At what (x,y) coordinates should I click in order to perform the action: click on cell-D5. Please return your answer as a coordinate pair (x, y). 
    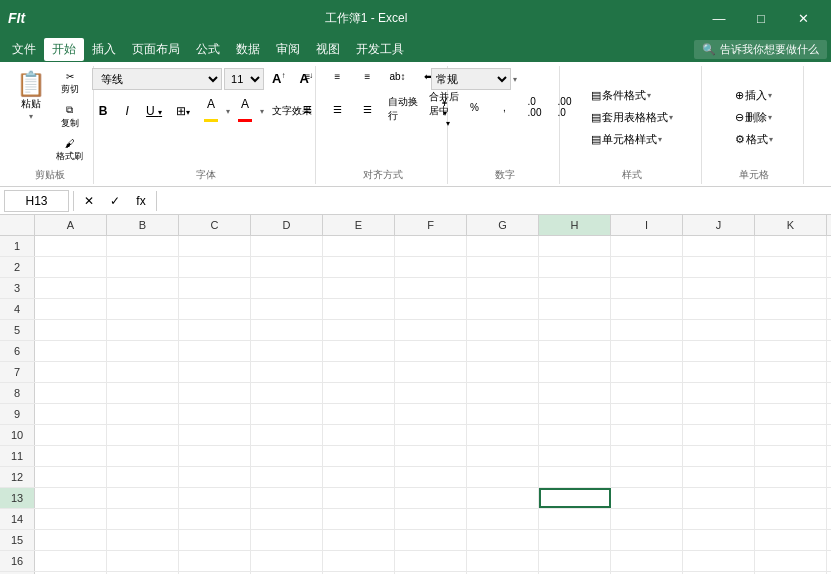
    Looking at the image, I should click on (287, 330).